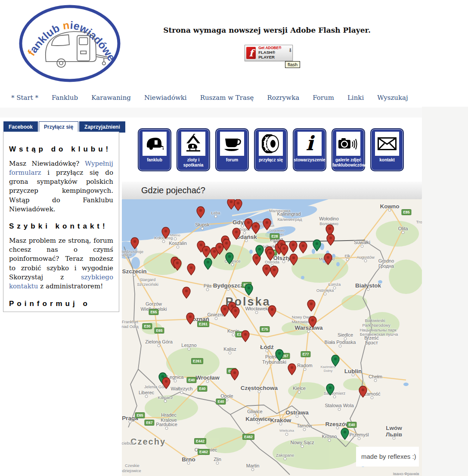  What do you see at coordinates (232, 160) in the screenshot?
I see `sign-label: forum` at bounding box center [232, 160].